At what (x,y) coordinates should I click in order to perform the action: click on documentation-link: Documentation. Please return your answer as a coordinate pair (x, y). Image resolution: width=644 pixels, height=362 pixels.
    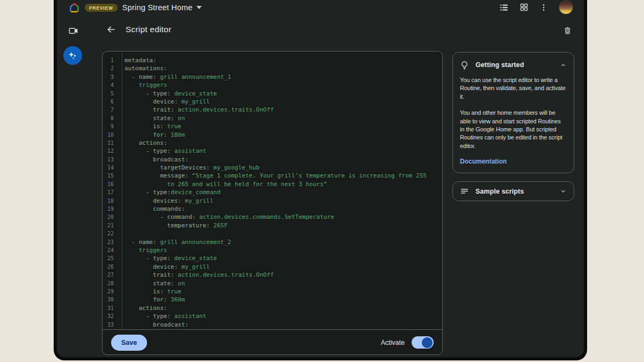
    Looking at the image, I should click on (483, 161).